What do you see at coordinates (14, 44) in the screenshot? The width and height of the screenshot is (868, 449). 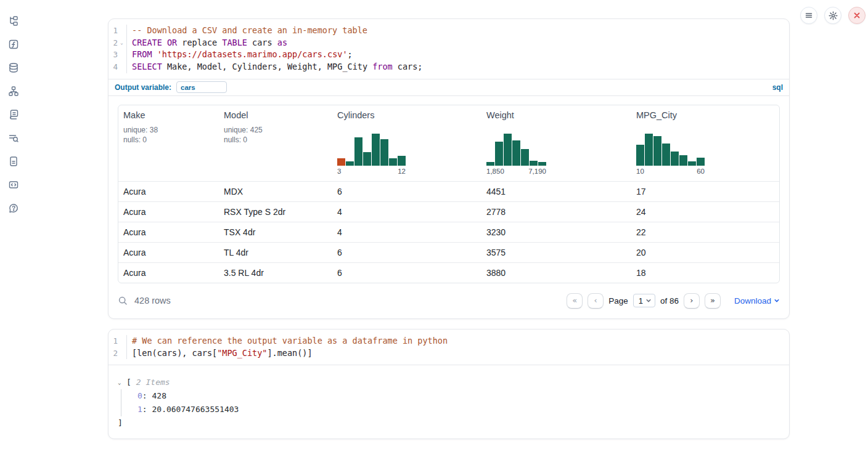 I see `function-icon` at bounding box center [14, 44].